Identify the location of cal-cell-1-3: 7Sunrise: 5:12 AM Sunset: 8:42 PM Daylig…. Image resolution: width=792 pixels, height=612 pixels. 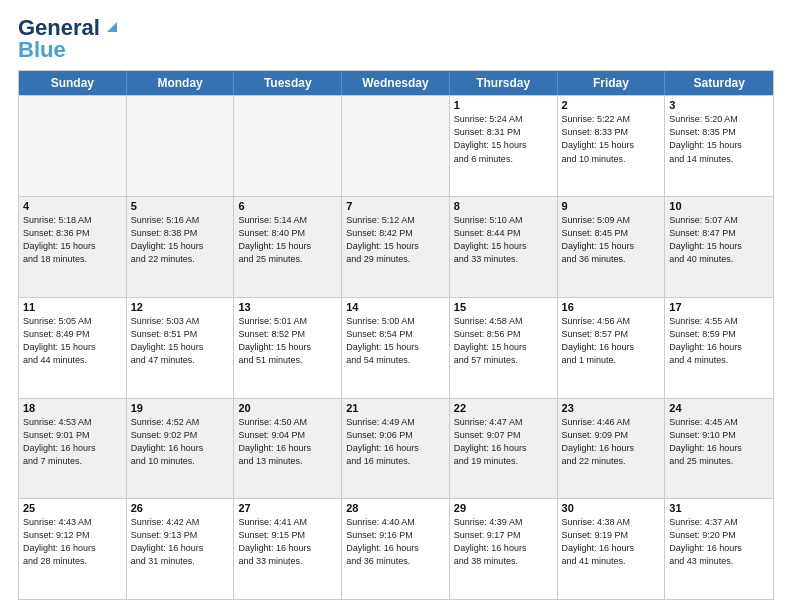
(396, 247).